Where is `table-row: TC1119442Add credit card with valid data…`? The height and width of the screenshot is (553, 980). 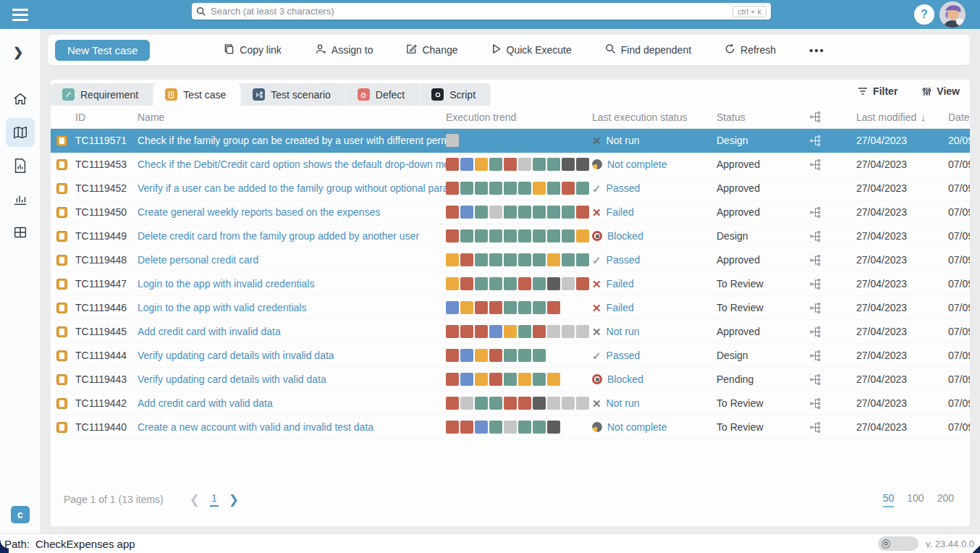
table-row: TC1119442Add credit card with valid data… is located at coordinates (510, 404).